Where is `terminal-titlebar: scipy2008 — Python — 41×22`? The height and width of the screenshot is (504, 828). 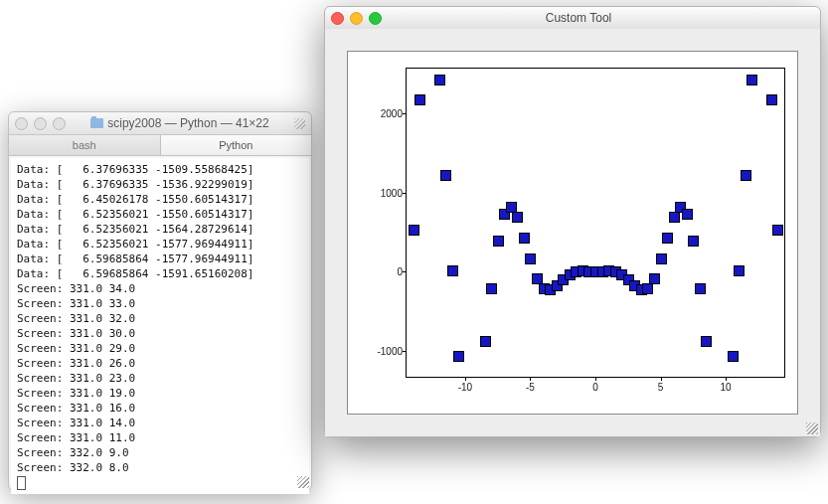
terminal-titlebar: scipy2008 — Python — 41×22 is located at coordinates (160, 123).